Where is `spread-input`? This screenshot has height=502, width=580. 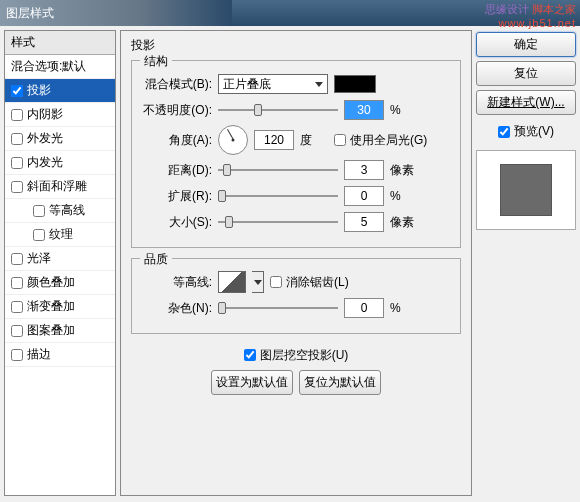 spread-input is located at coordinates (364, 196).